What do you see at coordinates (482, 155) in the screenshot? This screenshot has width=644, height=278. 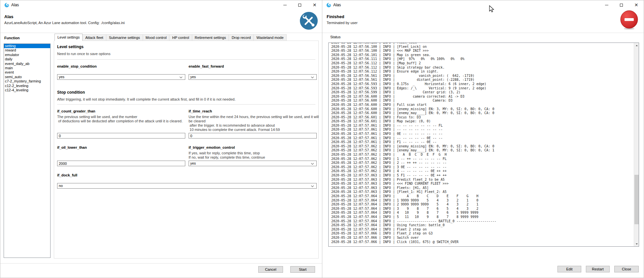 I see `log-line: 2020-05-28 12:07:57.062 | INFO | A B C D…` at bounding box center [482, 155].